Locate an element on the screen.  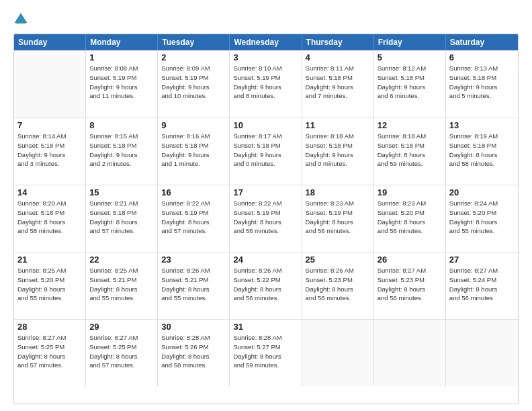
calendar-cell: 14Sunrise: 8:20 AM Sunset: 5:18 PM Dayli… is located at coordinates (50, 219).